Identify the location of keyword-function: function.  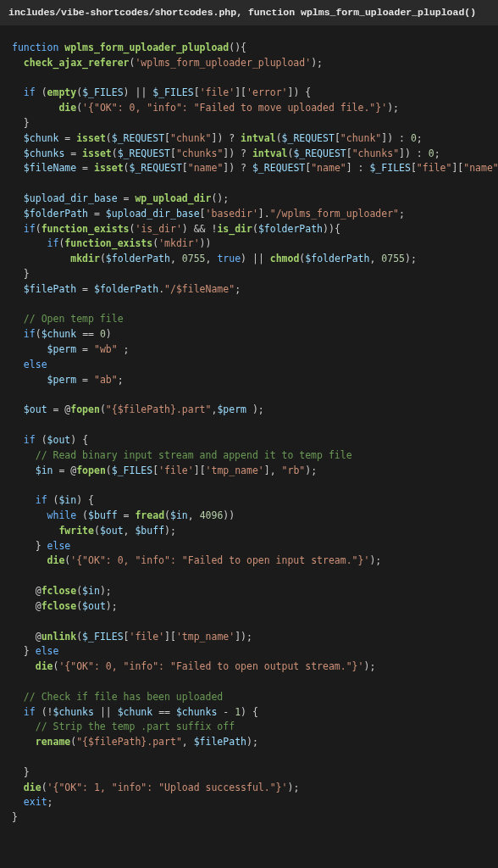
(36, 47).